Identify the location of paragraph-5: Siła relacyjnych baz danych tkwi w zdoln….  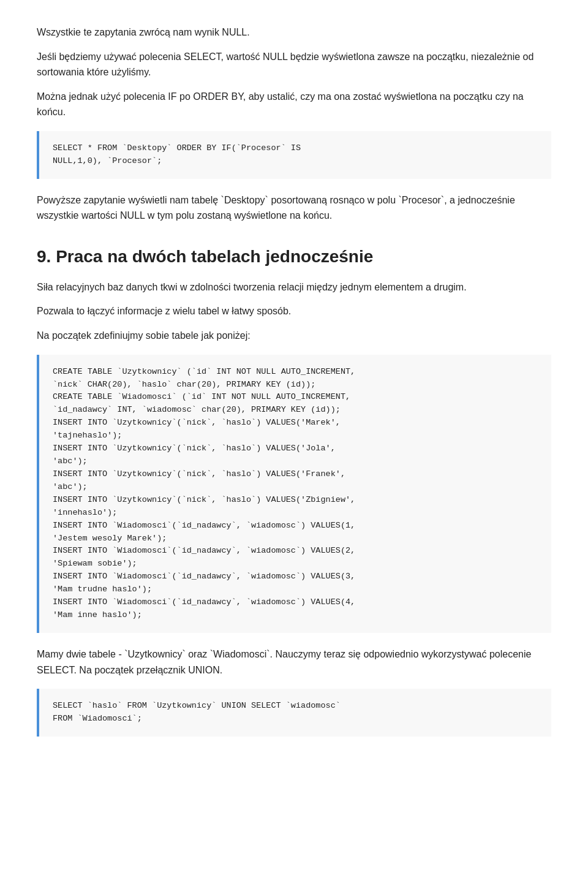
(294, 287).